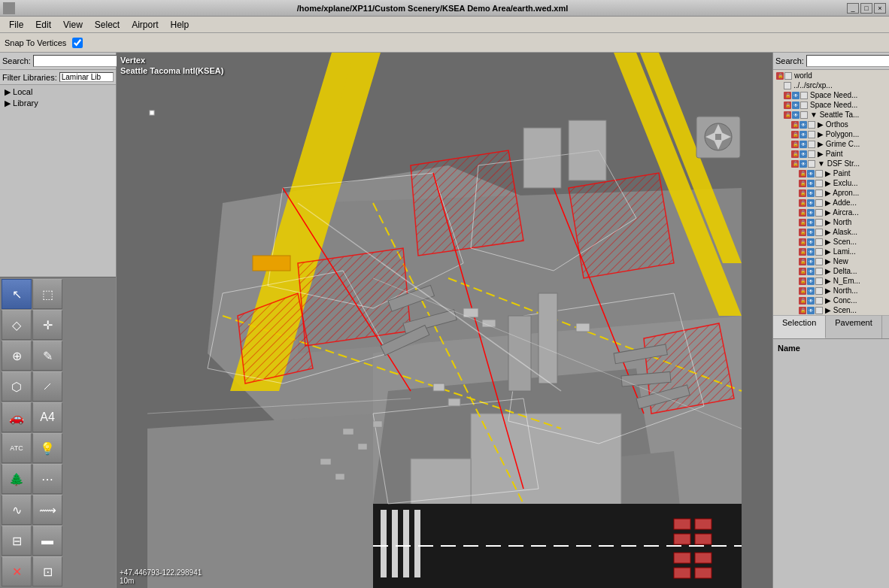  I want to click on menu-view: View, so click(73, 25).